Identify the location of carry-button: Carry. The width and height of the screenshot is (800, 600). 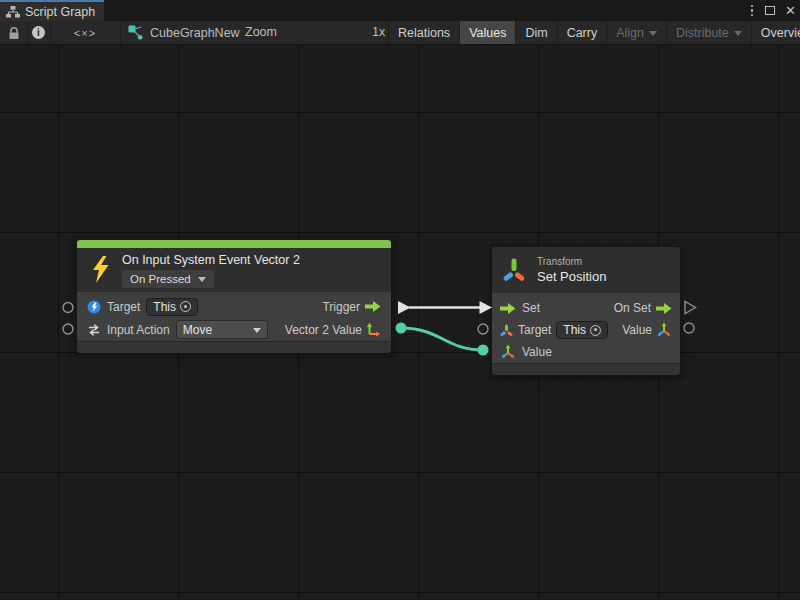
(582, 32).